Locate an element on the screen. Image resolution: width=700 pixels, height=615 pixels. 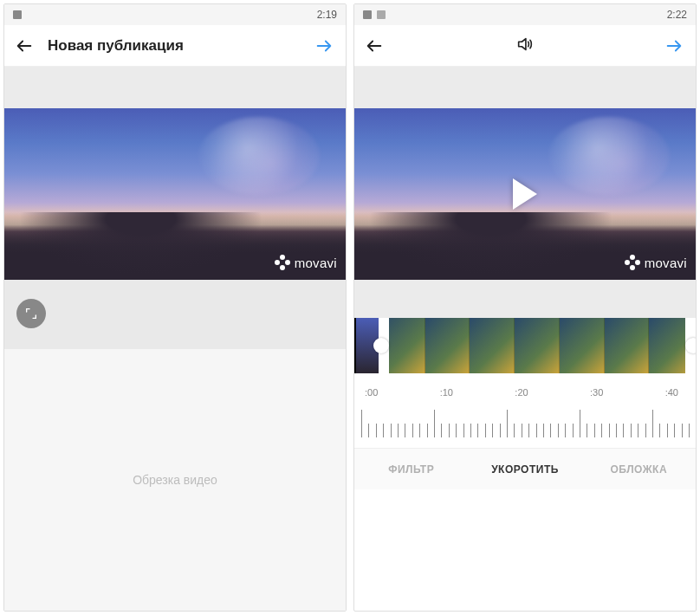
time-ruler: :00 :10 :20 :30 :40 is located at coordinates (525, 411).